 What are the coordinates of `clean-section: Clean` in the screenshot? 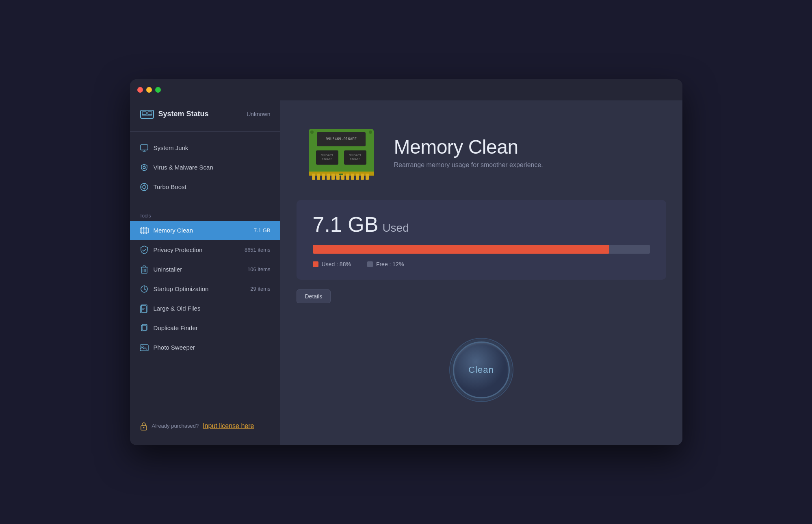 It's located at (481, 374).